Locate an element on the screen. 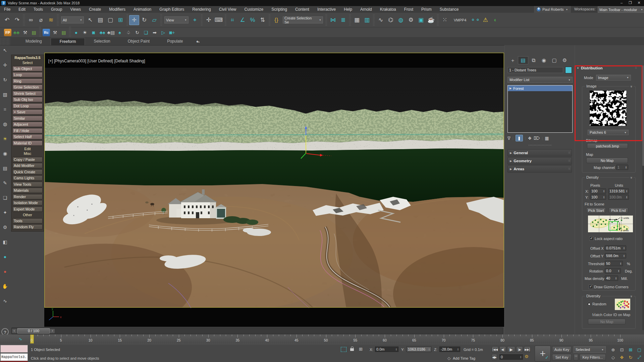  density-x-units-spinner: 1319.581▲▼ is located at coordinates (619, 191).